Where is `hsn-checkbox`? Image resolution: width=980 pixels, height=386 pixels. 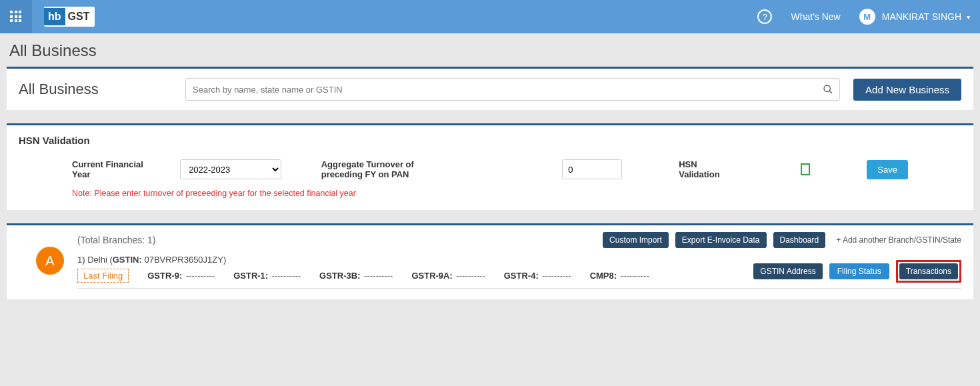
hsn-checkbox is located at coordinates (805, 169).